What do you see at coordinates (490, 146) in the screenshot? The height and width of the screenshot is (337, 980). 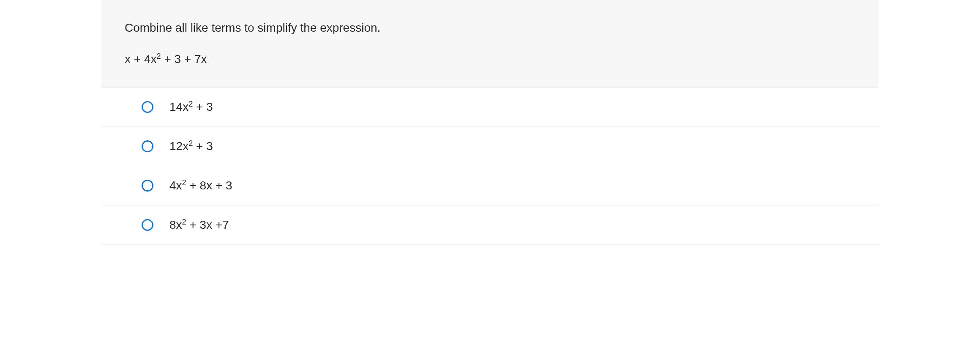 I see `option-2: 12x2 + 3` at bounding box center [490, 146].